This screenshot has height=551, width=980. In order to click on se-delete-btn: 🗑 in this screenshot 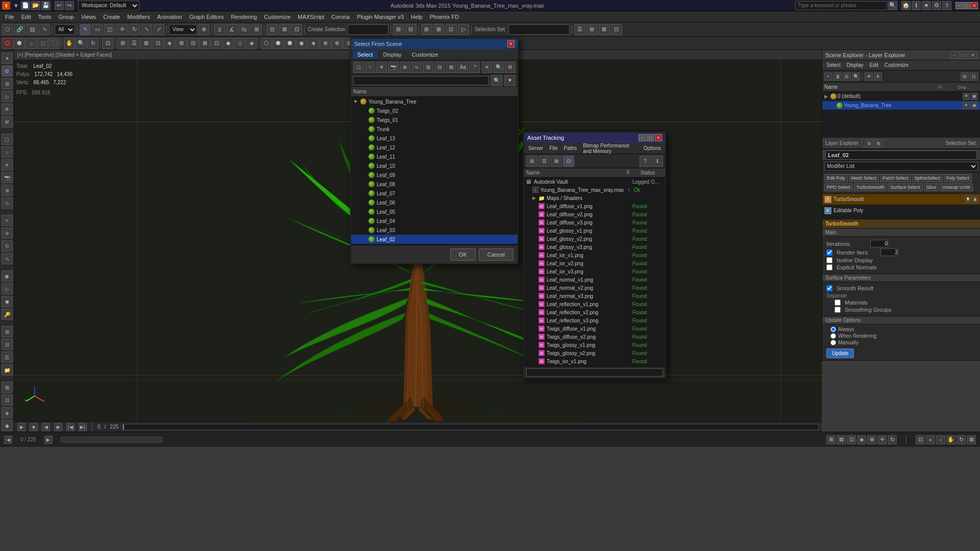, I will do `click(838, 77)`.